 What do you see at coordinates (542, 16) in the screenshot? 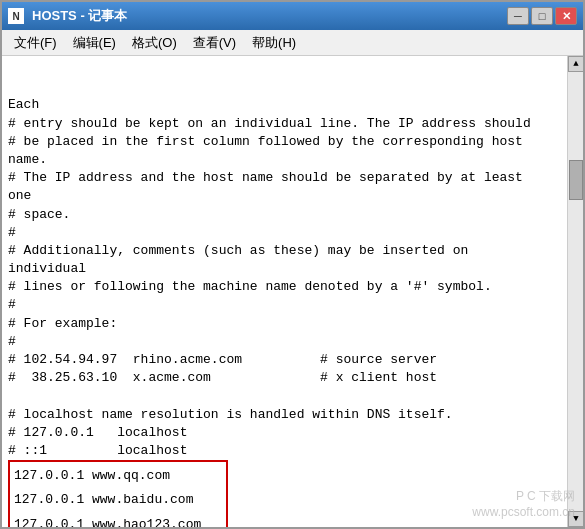
I see `window-controls: ─ □ ✕` at bounding box center [542, 16].